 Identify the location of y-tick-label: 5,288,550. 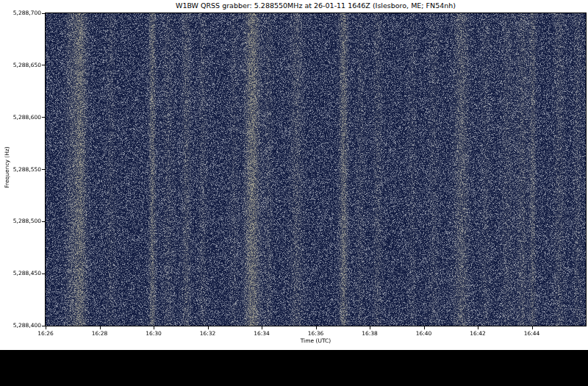
(21, 169).